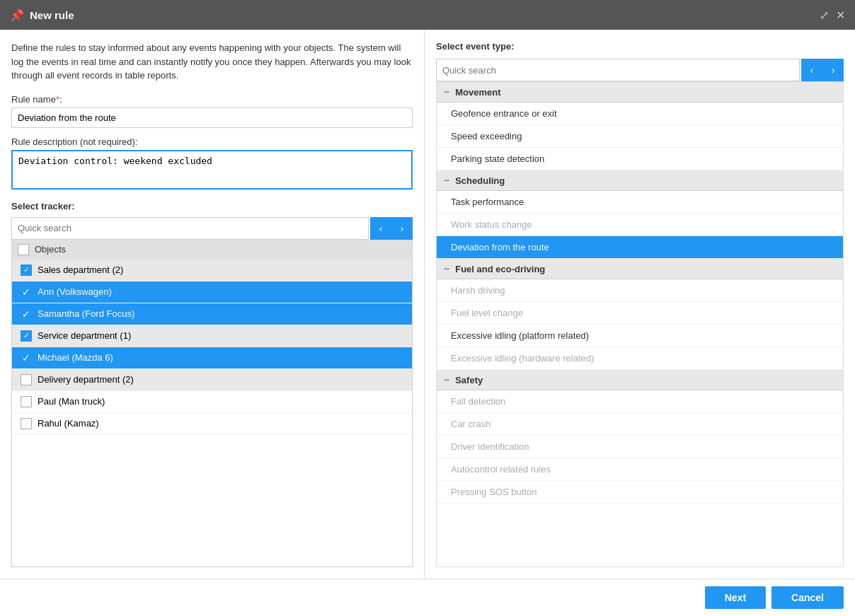 This screenshot has height=616, width=855. I want to click on fuel-label: Fuel and eco-driving, so click(500, 269).